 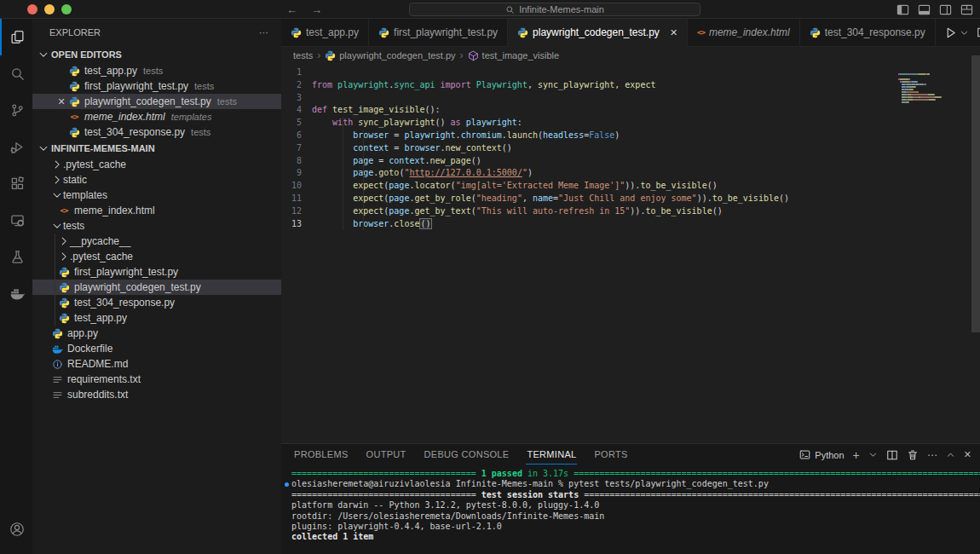 What do you see at coordinates (17, 184) in the screenshot?
I see `extensions-icon` at bounding box center [17, 184].